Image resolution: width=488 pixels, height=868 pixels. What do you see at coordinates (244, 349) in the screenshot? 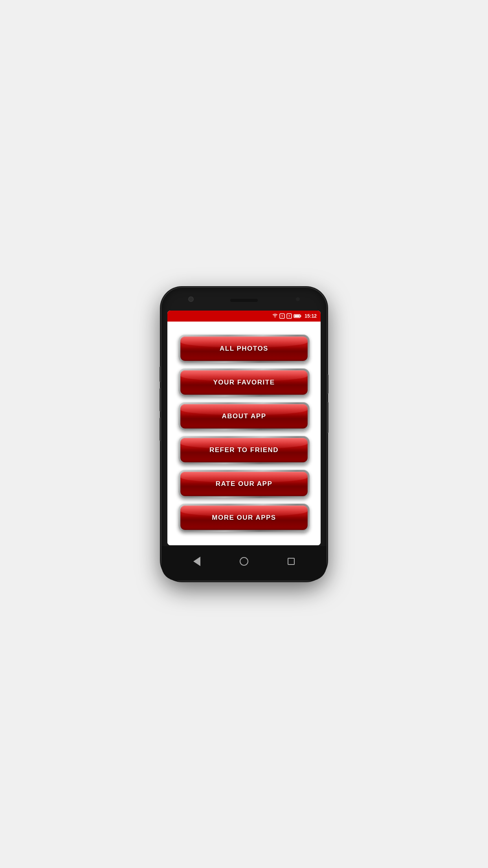
I see `all-photos-button: ALL PHOTOS` at bounding box center [244, 349].